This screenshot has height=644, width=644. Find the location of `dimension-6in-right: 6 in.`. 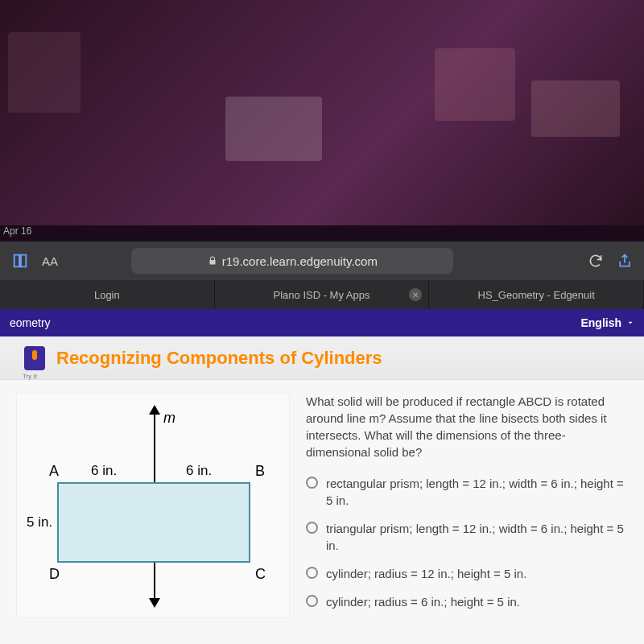

dimension-6in-right: 6 in. is located at coordinates (199, 471).